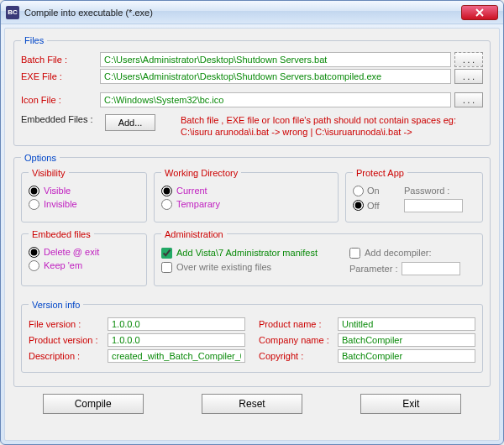 The image size is (504, 445). I want to click on app-icon: BC, so click(13, 13).